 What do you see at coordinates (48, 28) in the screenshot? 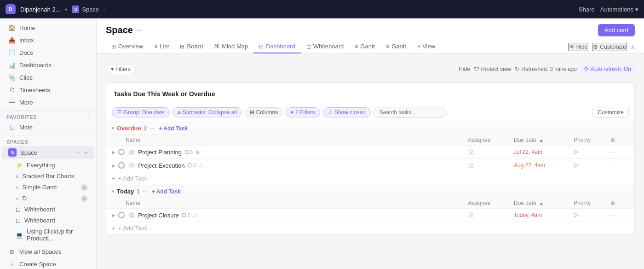
I see `sidebar-item-home: 🏠 Home` at bounding box center [48, 28].